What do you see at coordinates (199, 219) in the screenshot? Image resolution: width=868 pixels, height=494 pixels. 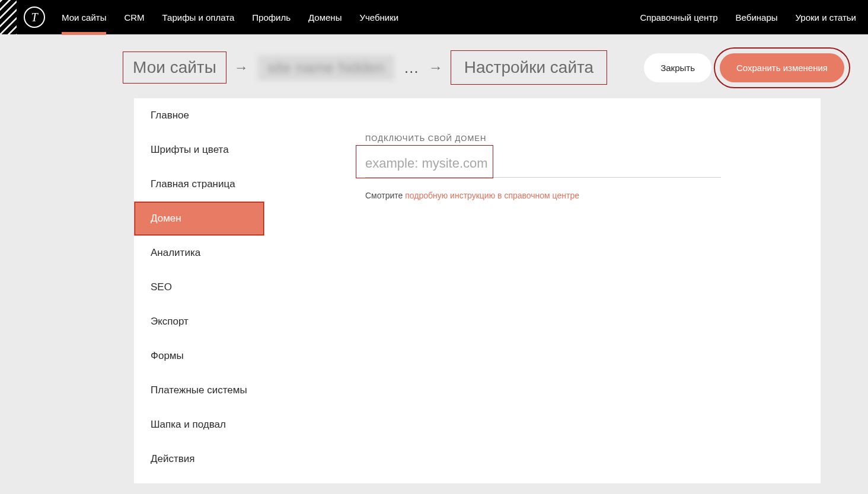 I see `sidebar-item-domain: Домен` at bounding box center [199, 219].